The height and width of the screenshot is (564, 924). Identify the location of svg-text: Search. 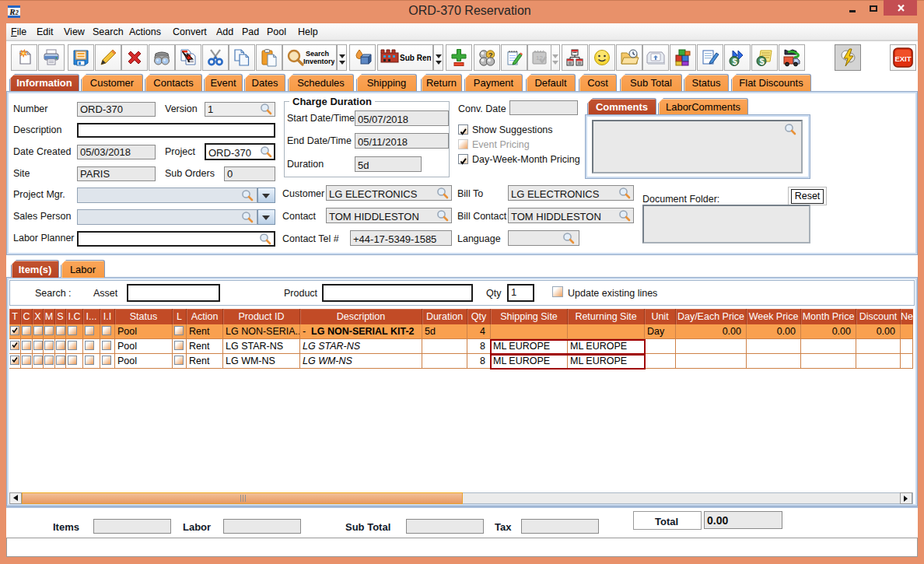
(317, 54).